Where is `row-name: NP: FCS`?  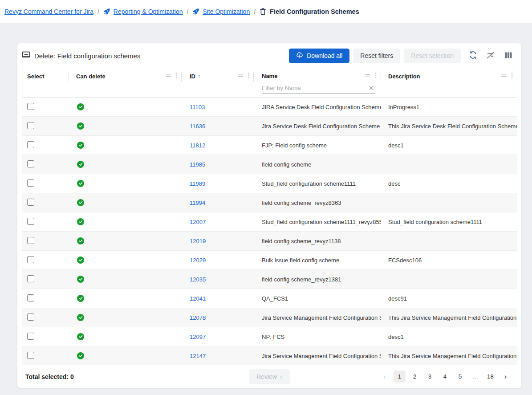
row-name: NP: FCS is located at coordinates (317, 337).